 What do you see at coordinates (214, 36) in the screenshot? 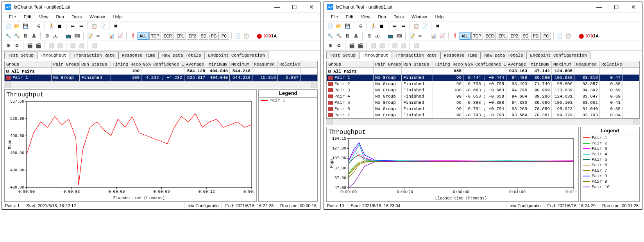
I see `filter-pg: PG` at bounding box center [214, 36].